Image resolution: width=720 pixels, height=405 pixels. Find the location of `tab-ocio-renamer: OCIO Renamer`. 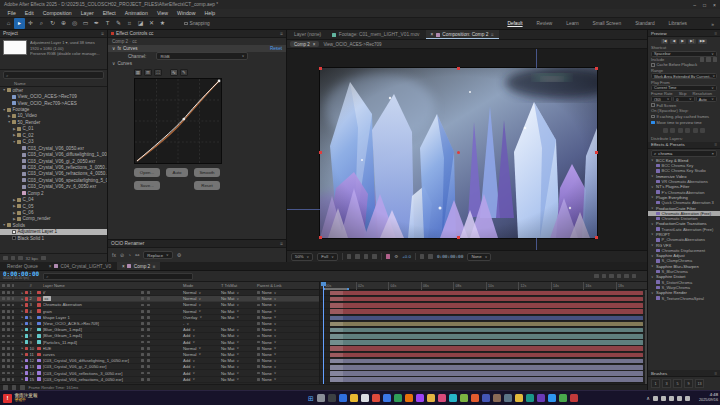

tab-ocio-renamer: OCIO Renamer is located at coordinates (128, 244).